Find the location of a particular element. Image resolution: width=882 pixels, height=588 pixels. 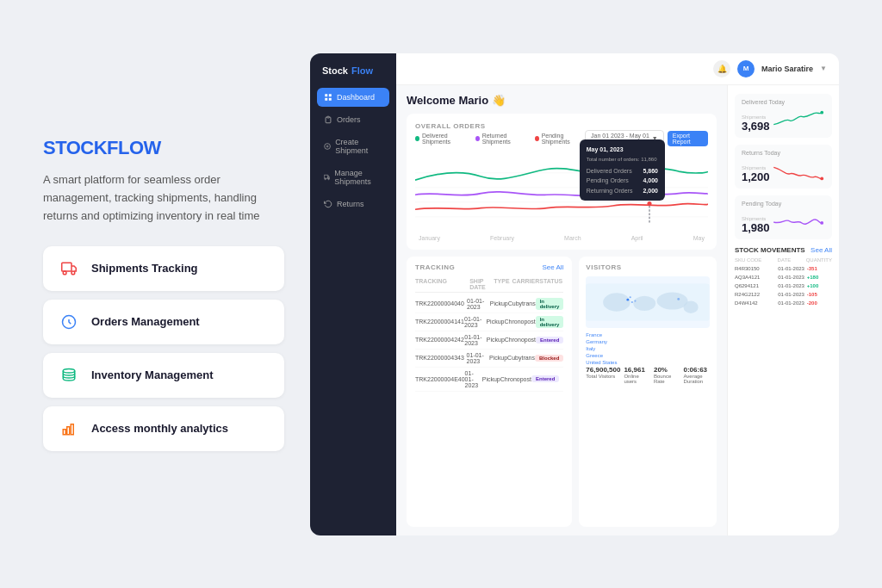

legend-label-pending: Pending Shipments is located at coordinates (563, 139).